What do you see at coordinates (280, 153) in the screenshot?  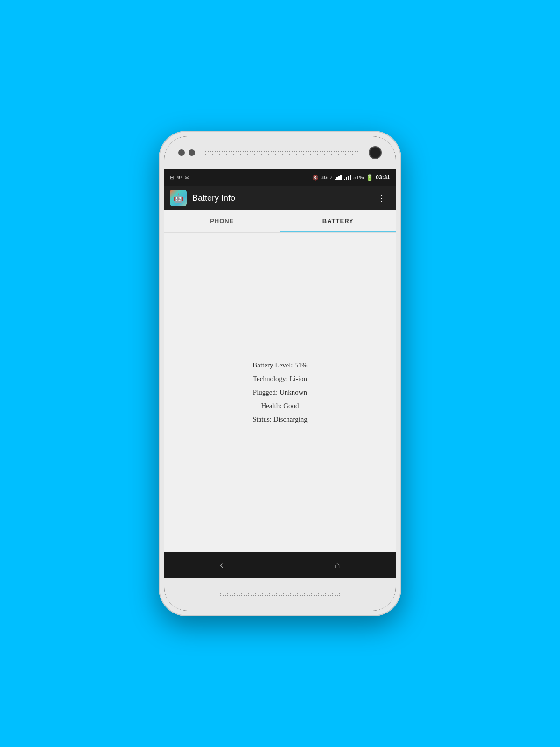 I see `phone-top-hardware` at bounding box center [280, 153].